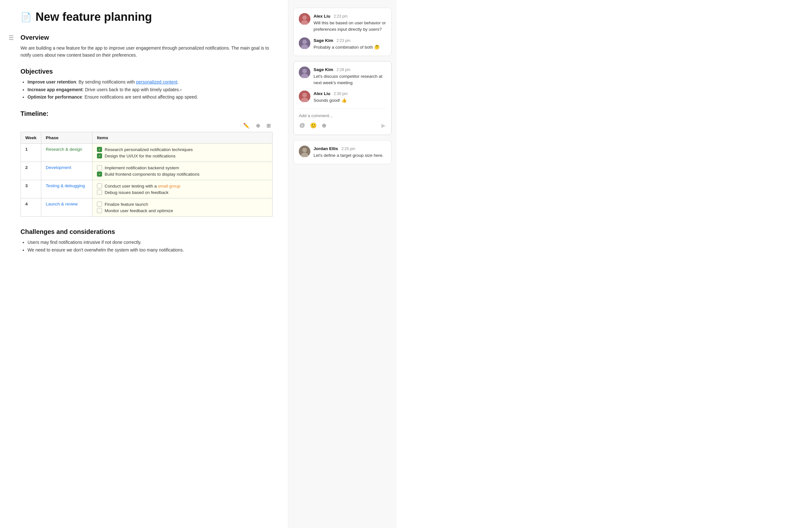 This screenshot has height=528, width=812. Describe the element at coordinates (182, 192) in the screenshot. I see `item-row: Debug issues based on feedback` at that location.